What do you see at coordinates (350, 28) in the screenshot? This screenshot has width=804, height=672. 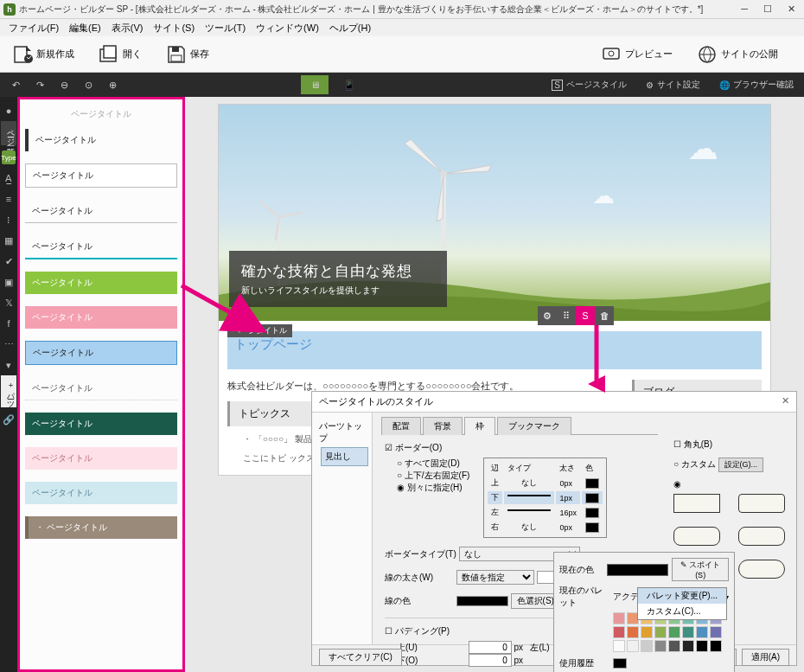 I see `menu-help: ヘルプ(H)` at bounding box center [350, 28].